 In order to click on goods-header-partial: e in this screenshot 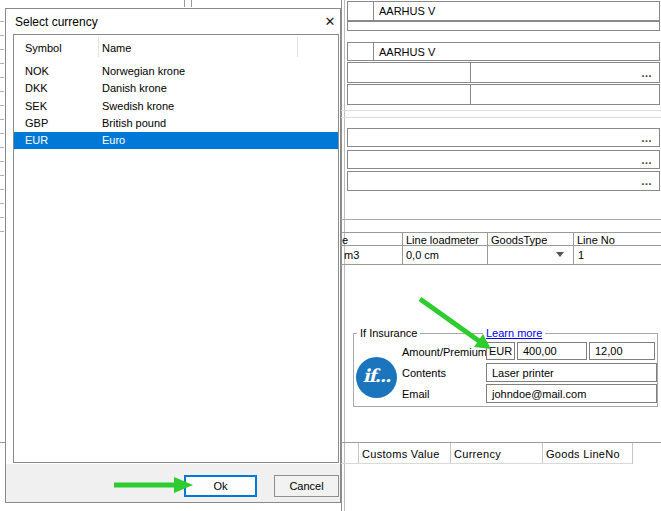, I will do `click(345, 240)`.